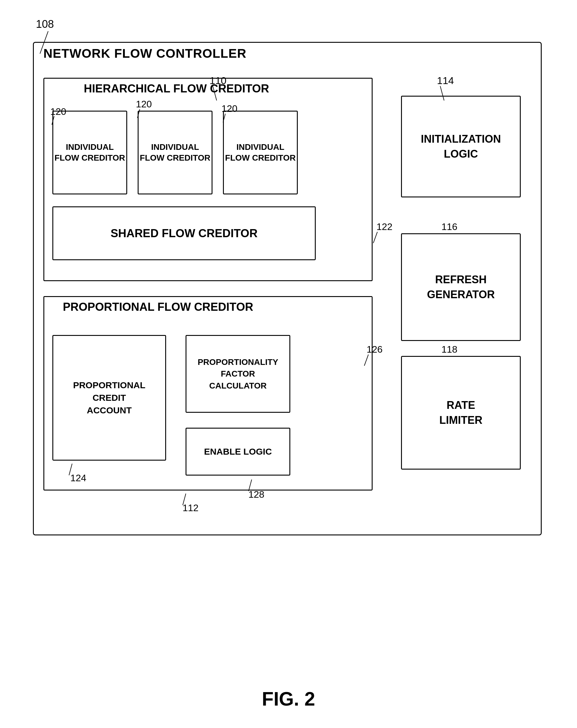  What do you see at coordinates (461, 147) in the screenshot?
I see `init-label: INITIALIZATION LOGIC` at bounding box center [461, 147].